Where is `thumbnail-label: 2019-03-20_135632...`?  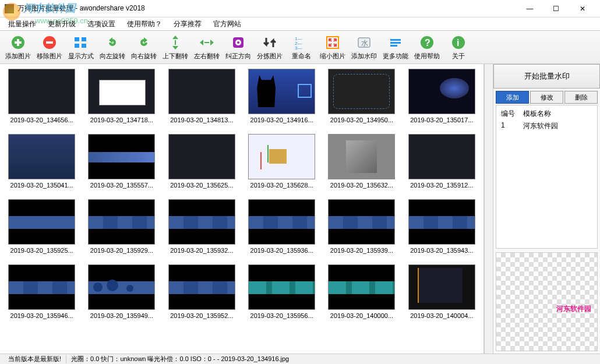 thumbnail-label: 2019-03-20_135632... is located at coordinates (361, 185).